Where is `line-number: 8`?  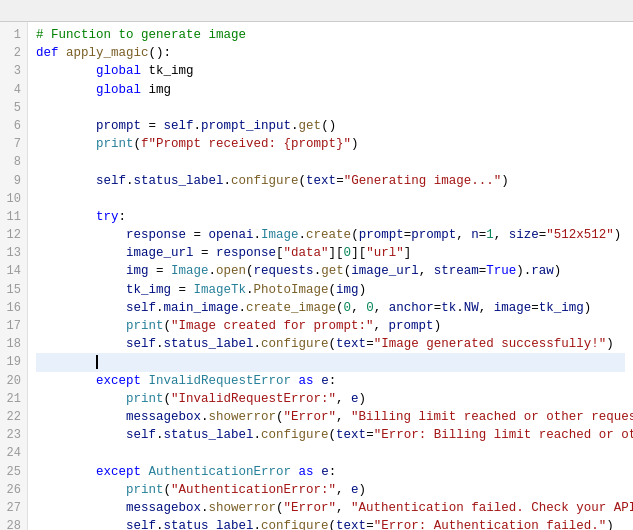 line-number: 8 is located at coordinates (12, 162).